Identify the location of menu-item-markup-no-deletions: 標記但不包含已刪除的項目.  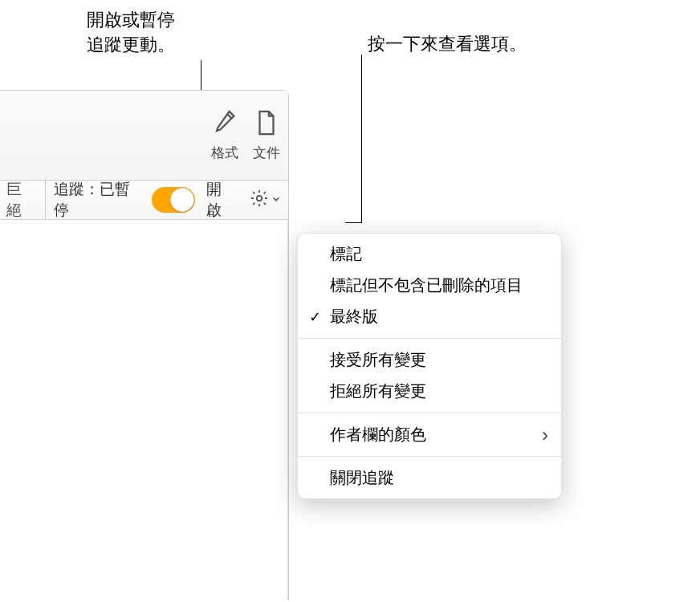
(429, 286).